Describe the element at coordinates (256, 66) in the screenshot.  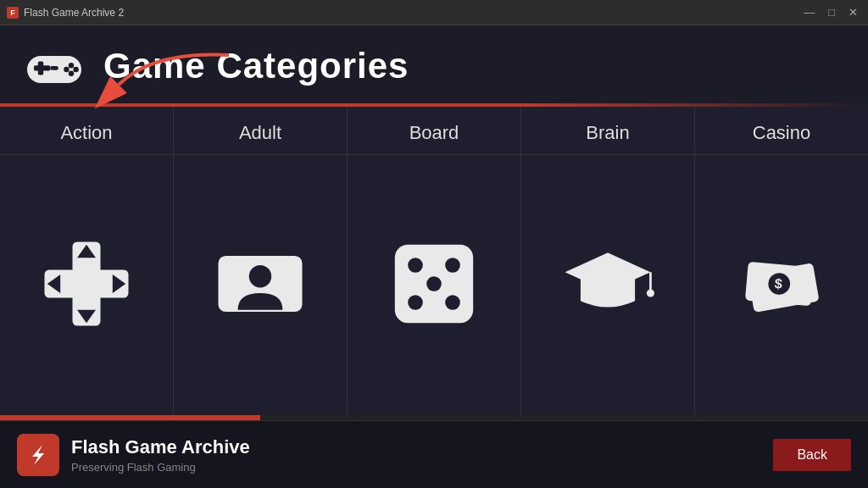
I see `page-title: Game Categories` at that location.